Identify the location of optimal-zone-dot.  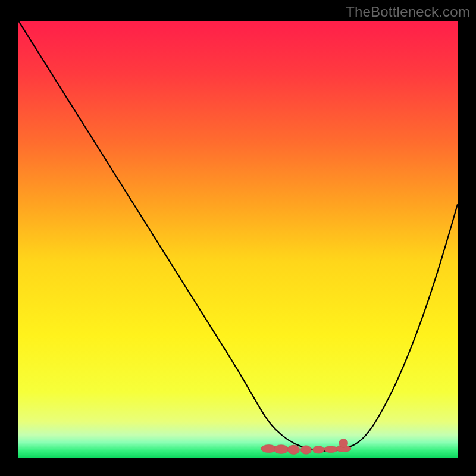
(344, 443).